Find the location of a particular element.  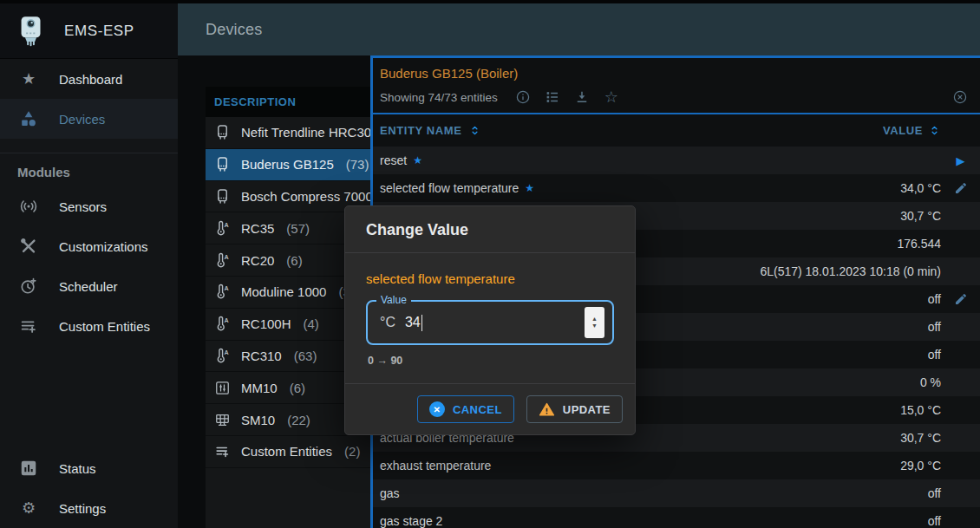

warning-triangle-icon is located at coordinates (546, 409).